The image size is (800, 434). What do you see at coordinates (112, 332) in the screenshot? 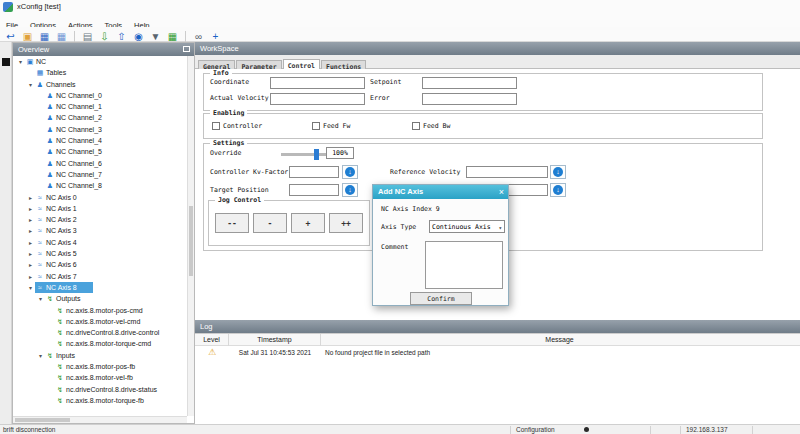
I see `tree-item-label: nc.driveControl.8.drive-control` at bounding box center [112, 332].